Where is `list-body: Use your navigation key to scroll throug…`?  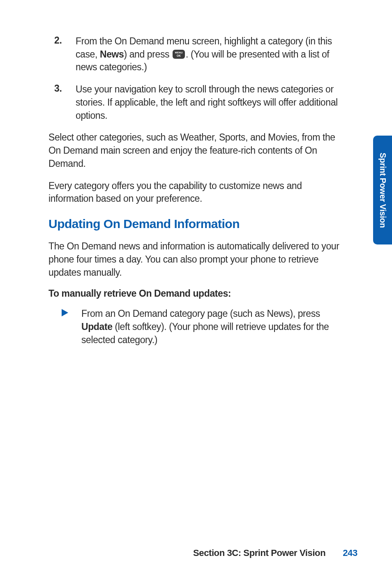
list-body: Use your navigation key to scroll throug… is located at coordinates (209, 103).